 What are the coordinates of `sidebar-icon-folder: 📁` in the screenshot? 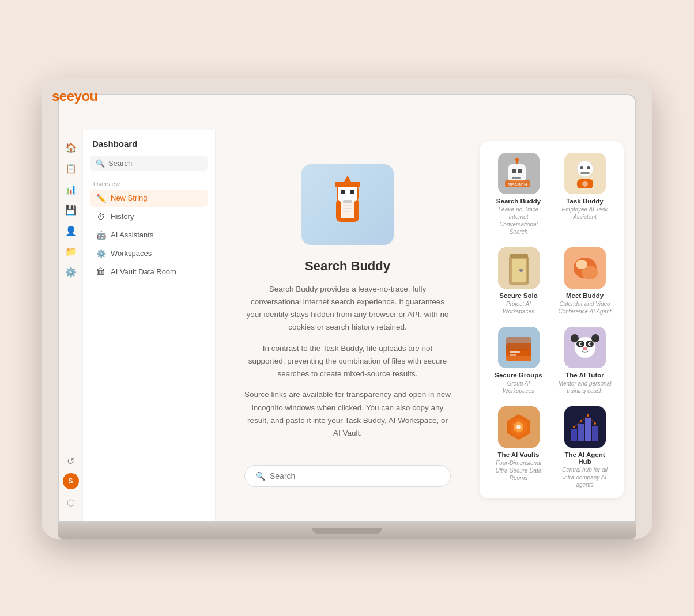 It's located at (71, 252).